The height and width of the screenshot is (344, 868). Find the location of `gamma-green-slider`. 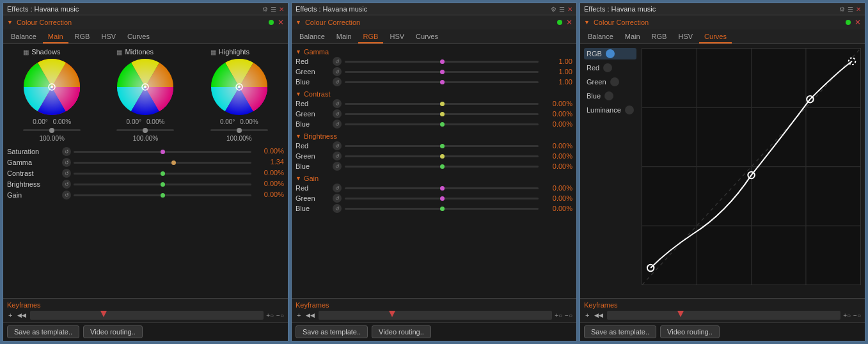

gamma-green-slider is located at coordinates (441, 72).